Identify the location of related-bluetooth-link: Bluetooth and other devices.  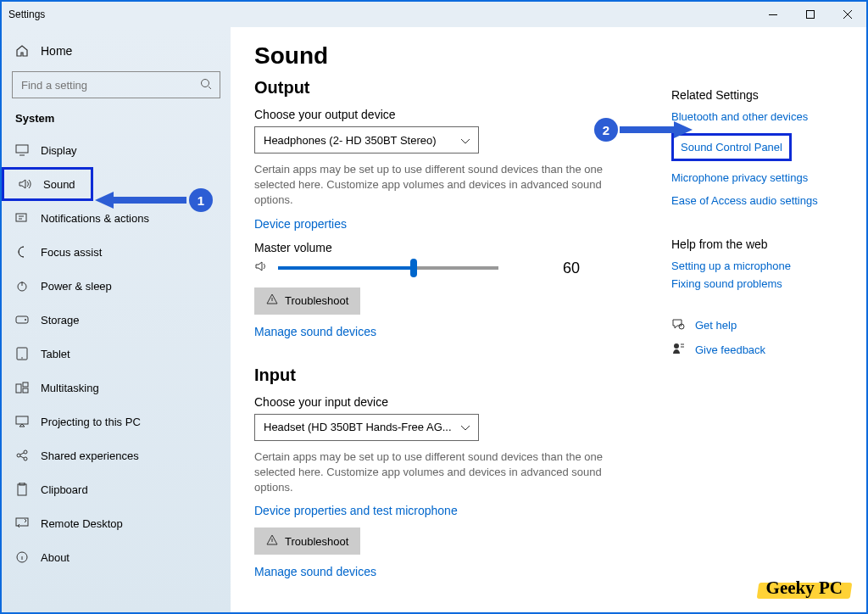
(760, 117).